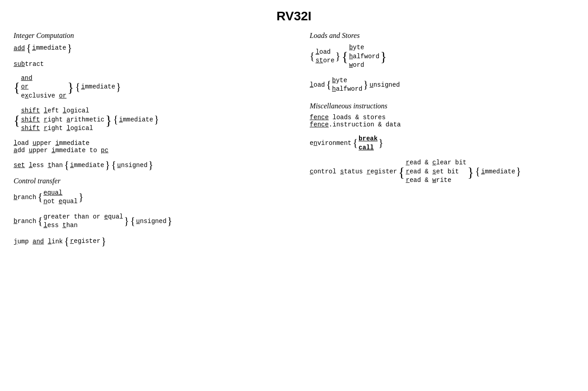 The height and width of the screenshot is (391, 588). I want to click on section-misc: Miscellaneous instructions, so click(442, 106).